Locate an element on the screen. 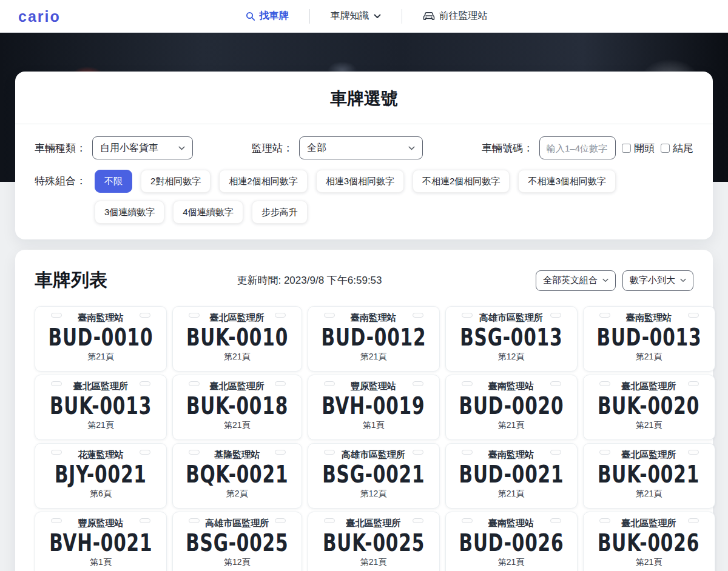  plate-card: 臺北區監理所 BUK-0026 第21頁 is located at coordinates (649, 541).